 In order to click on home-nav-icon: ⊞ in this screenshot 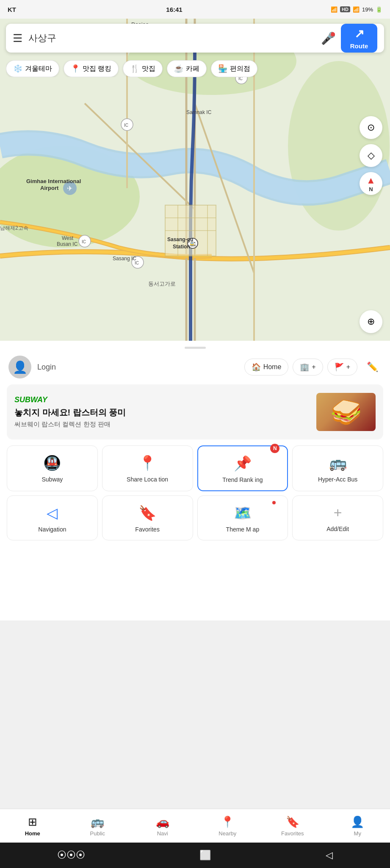, I will do `click(33, 822)`.